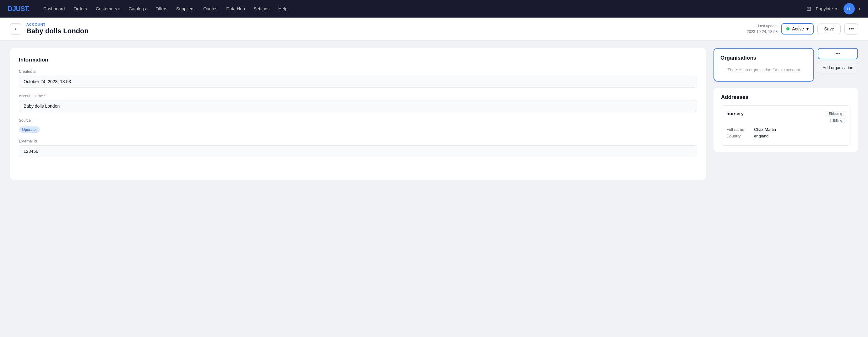 This screenshot has height=337, width=868. What do you see at coordinates (764, 70) in the screenshot?
I see `organisations-empty: There is no organisation for this accoun…` at bounding box center [764, 70].